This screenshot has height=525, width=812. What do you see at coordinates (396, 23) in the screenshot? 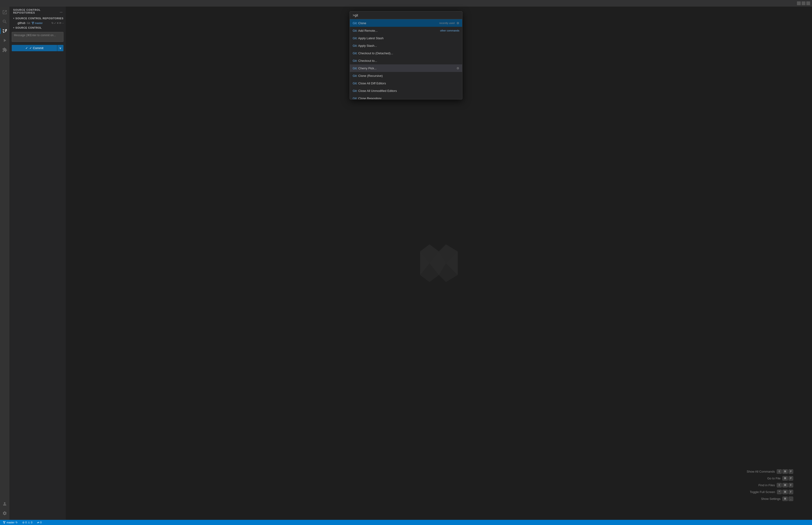
I see `palette-item-text-git-clone: Git: Clone` at bounding box center [396, 23].